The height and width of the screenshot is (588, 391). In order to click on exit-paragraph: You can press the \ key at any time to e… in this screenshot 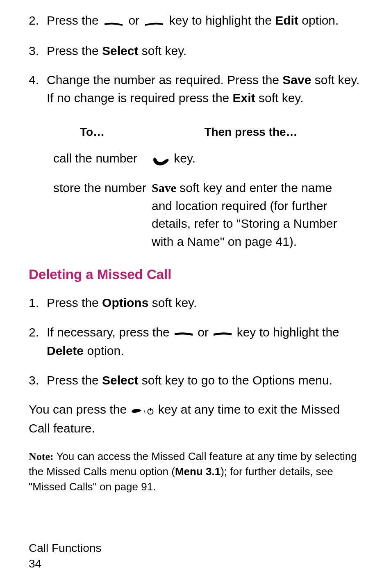, I will do `click(196, 419)`.